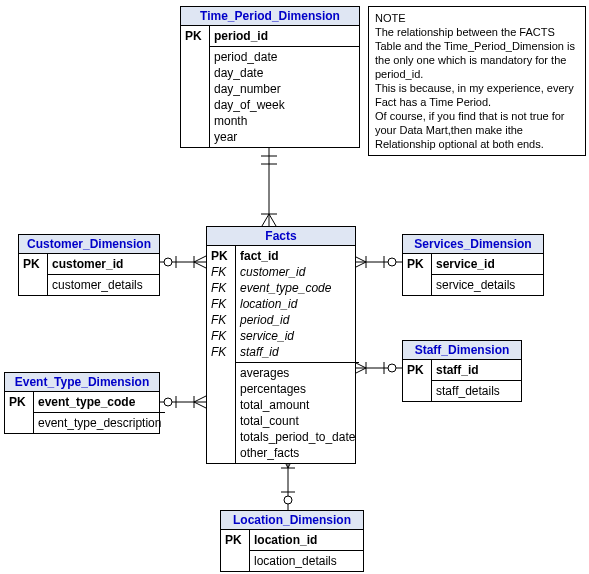 The height and width of the screenshot is (574, 589). I want to click on fk-field: customer_id, so click(298, 272).